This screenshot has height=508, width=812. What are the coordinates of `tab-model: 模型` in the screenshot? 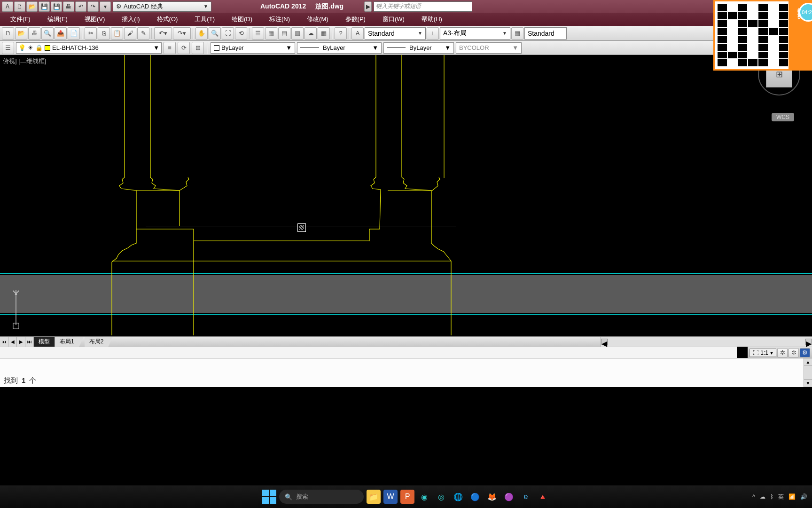 It's located at (44, 341).